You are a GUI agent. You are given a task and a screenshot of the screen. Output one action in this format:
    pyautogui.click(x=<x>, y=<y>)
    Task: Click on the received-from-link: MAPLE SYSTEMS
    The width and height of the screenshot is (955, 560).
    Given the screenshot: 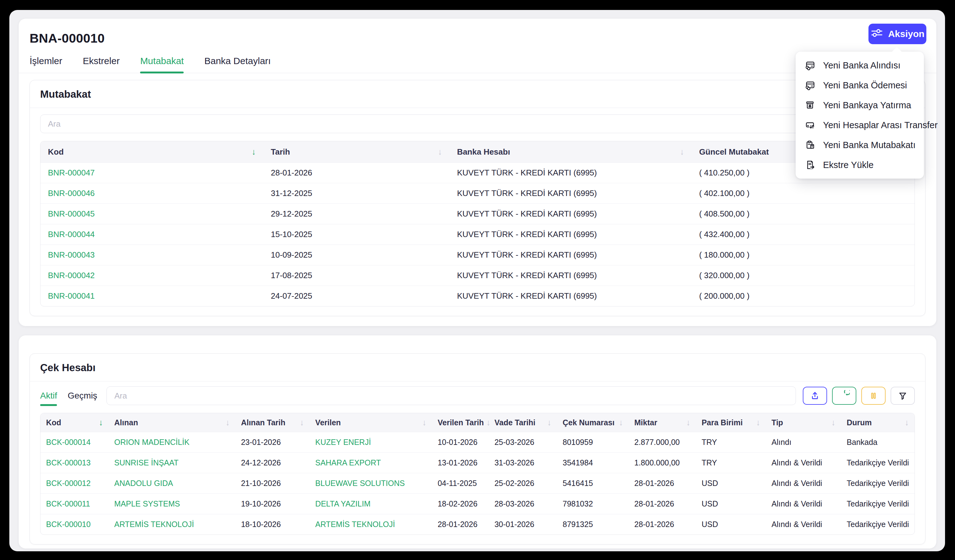 What is the action you would take?
    pyautogui.click(x=172, y=504)
    